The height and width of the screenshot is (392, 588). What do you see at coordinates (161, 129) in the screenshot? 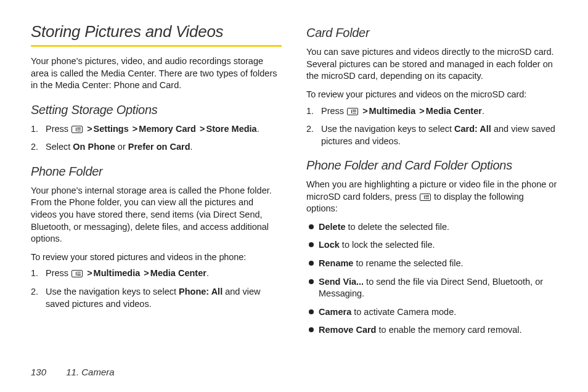
I see `storage-step-1: Press >Settings >Memory Card >Store Medi…` at bounding box center [161, 129].